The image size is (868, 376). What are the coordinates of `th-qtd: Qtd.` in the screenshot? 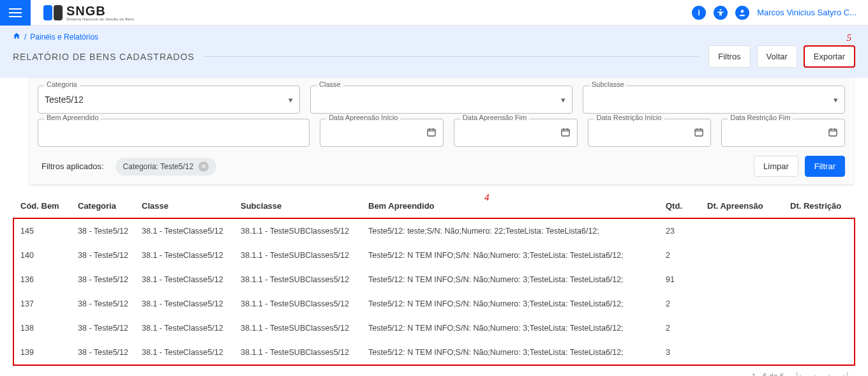 It's located at (680, 206).